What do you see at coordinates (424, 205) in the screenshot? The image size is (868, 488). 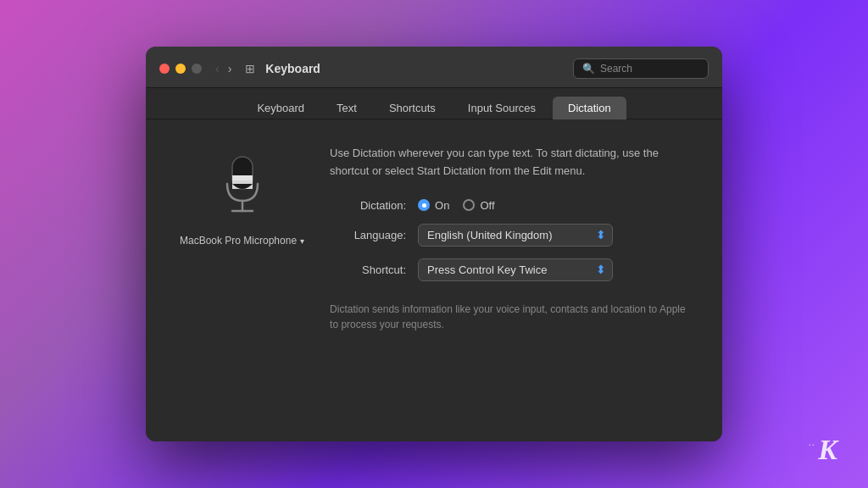 I see `radio-on-circle` at bounding box center [424, 205].